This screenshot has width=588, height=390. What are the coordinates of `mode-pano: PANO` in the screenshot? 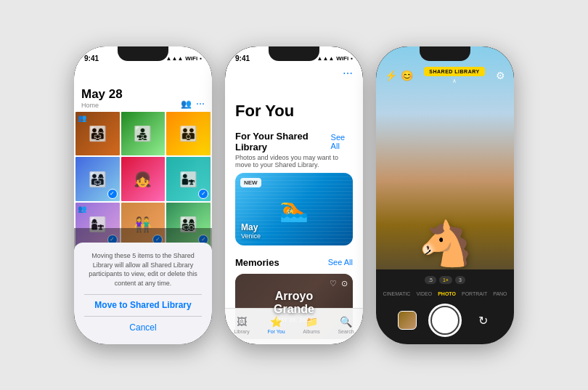 It's located at (499, 293).